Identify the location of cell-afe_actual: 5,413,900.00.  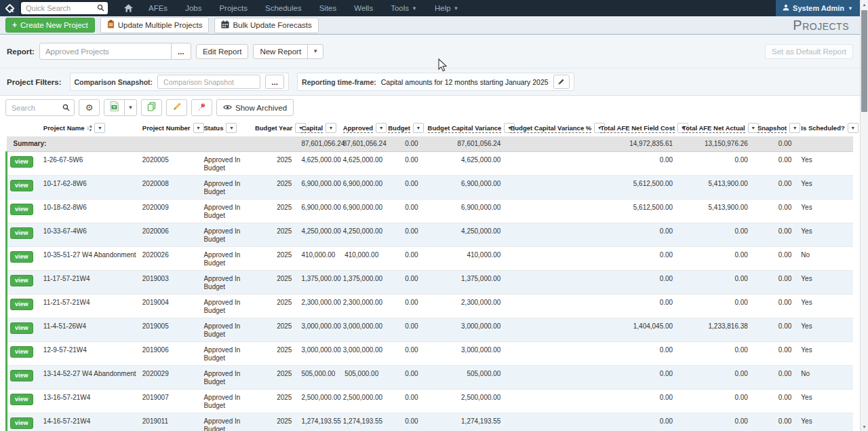
(716, 187).